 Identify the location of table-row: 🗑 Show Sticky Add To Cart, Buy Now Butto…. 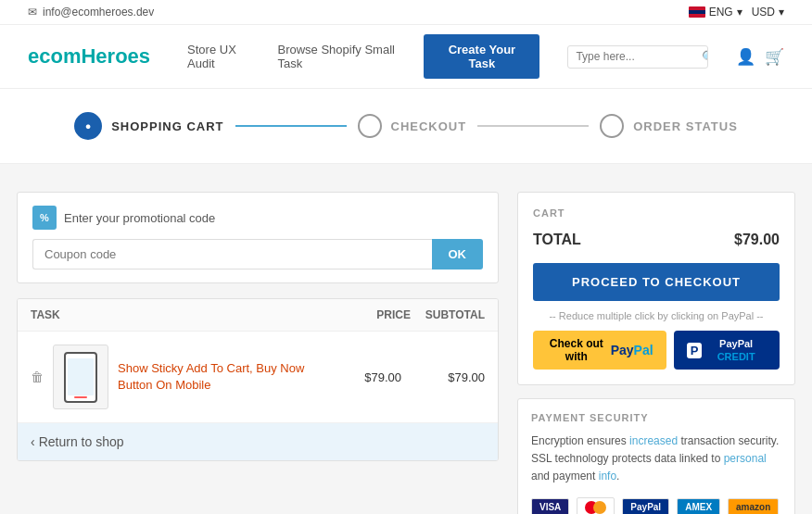
(258, 378).